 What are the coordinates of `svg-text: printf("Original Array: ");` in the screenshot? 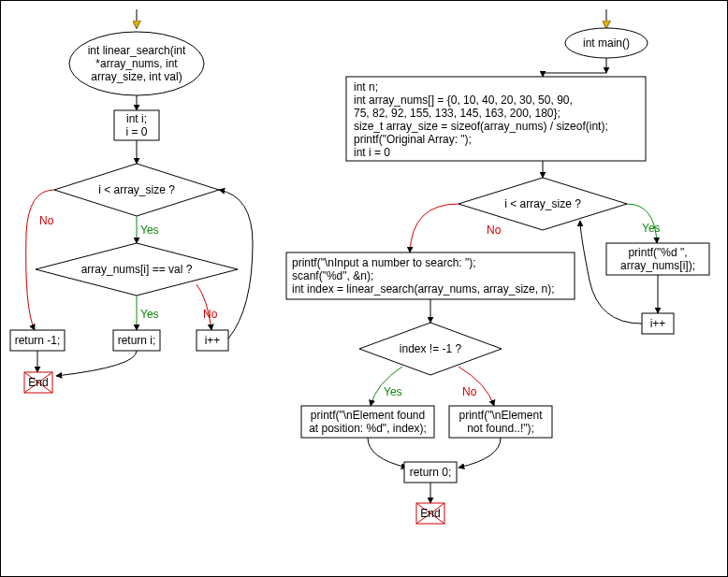 It's located at (413, 139).